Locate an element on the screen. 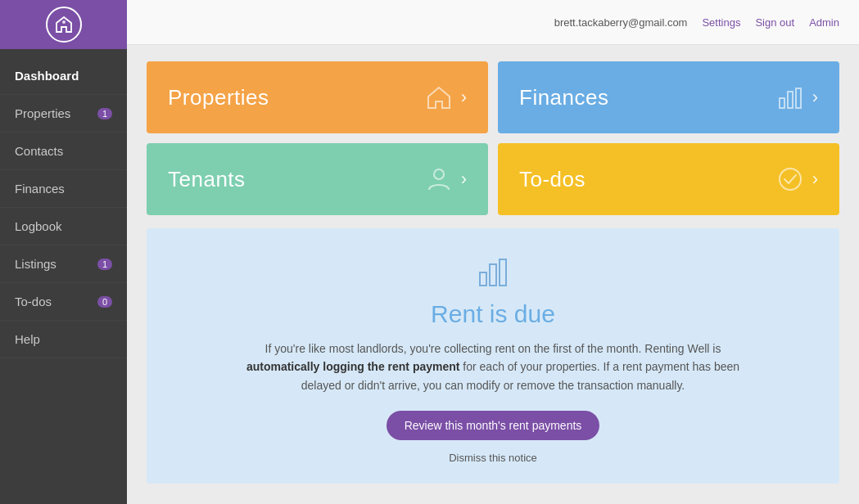 Image resolution: width=859 pixels, height=504 pixels. notif-chart-icon is located at coordinates (493, 272).